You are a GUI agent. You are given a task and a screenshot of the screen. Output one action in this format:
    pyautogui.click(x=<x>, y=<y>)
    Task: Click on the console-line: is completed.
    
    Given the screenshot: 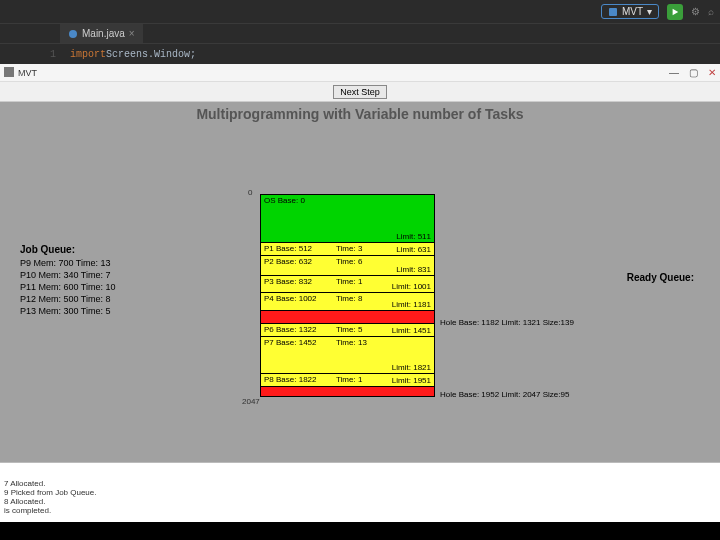 What is the action you would take?
    pyautogui.click(x=360, y=510)
    